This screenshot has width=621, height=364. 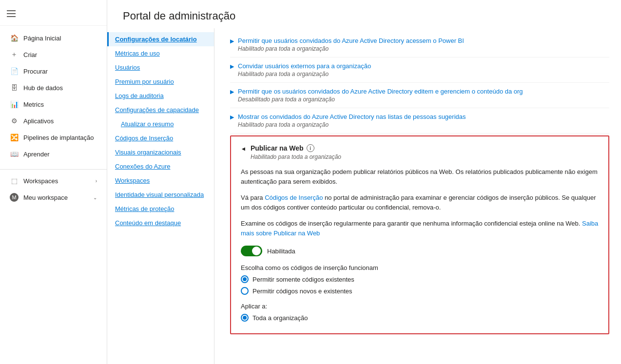 I want to click on embed-codes-link: Códigos de Inserção, so click(x=293, y=198).